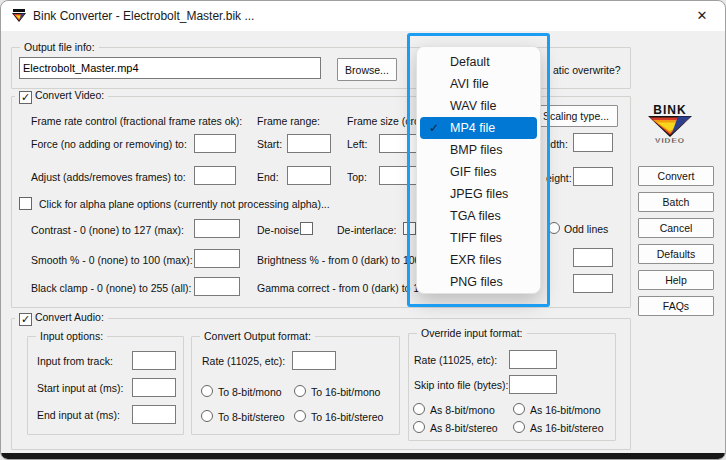 This screenshot has width=726, height=460. Describe the element at coordinates (207, 416) in the screenshot. I see `to-8bit-stereo-radio` at that location.